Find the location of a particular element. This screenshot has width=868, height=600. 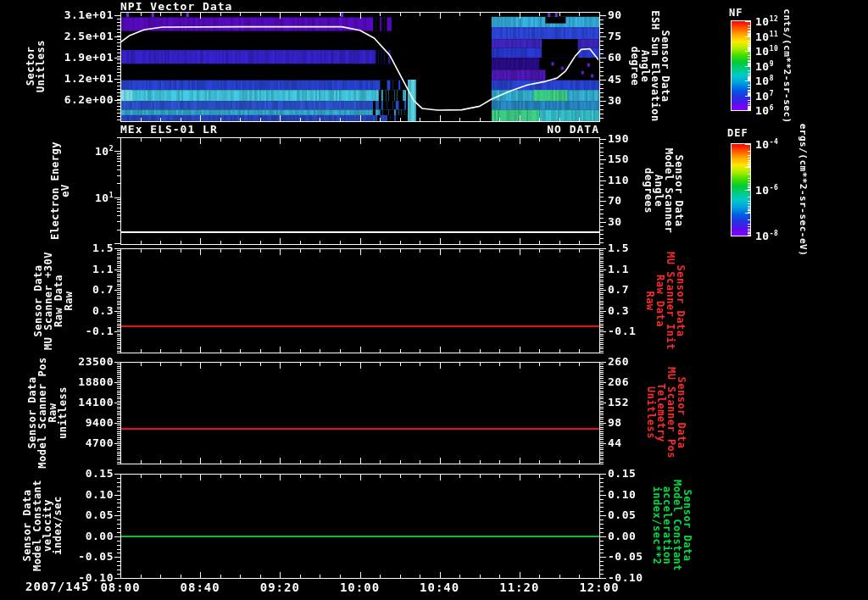

panel1-y-tick-label-left: 6.2e+00 is located at coordinates (89, 100).